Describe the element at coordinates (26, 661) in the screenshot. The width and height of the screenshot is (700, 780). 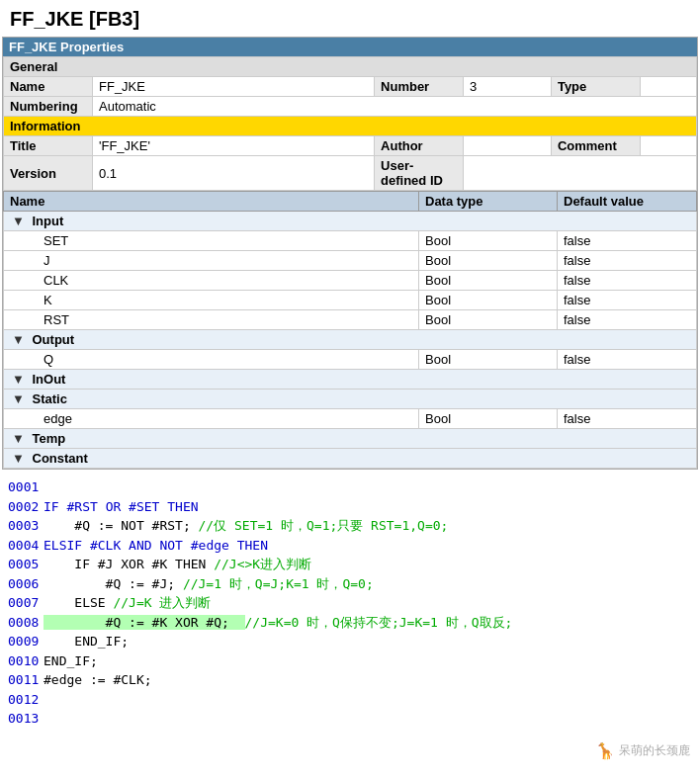
I see `line-number: 0010` at that location.